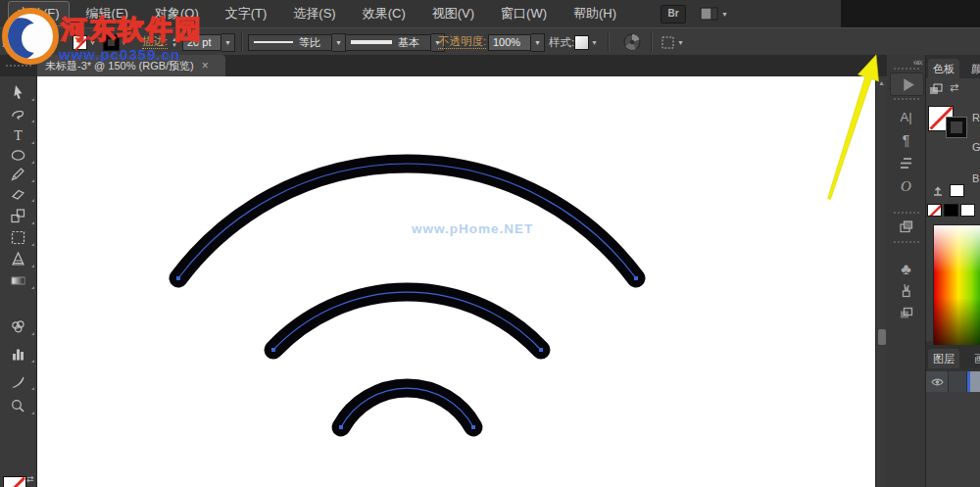  Describe the element at coordinates (907, 84) in the screenshot. I see `play-symbol-icon` at that location.